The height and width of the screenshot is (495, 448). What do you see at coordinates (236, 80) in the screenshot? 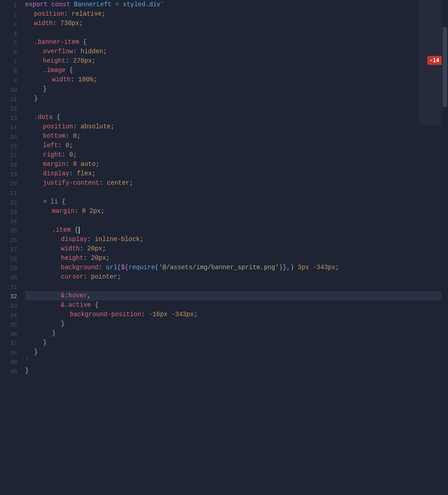
I see `code-line: width: 100%;` at bounding box center [236, 80].